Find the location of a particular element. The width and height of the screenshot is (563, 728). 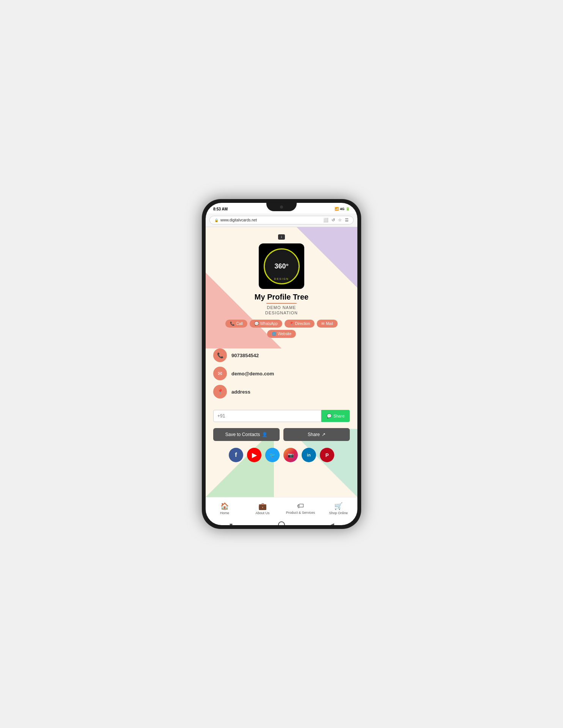

address-text: address is located at coordinates (241, 392).